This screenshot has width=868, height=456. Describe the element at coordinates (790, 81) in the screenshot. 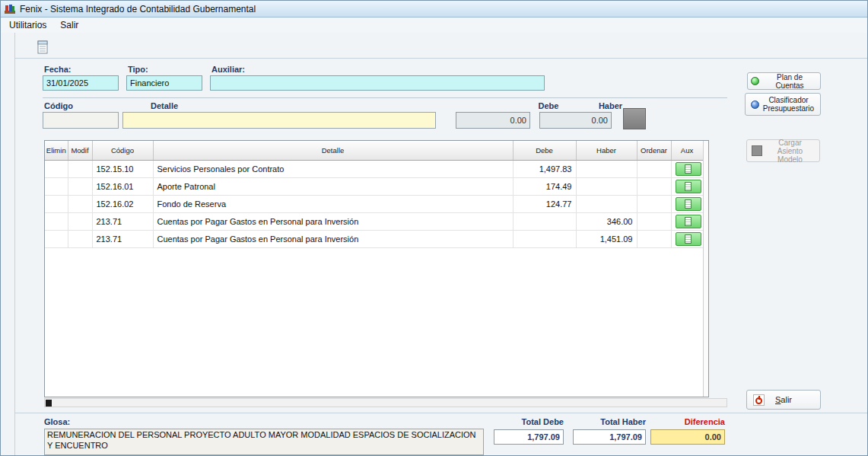

I see `plan-de-cuentas-label: Plan de Cuentas` at that location.